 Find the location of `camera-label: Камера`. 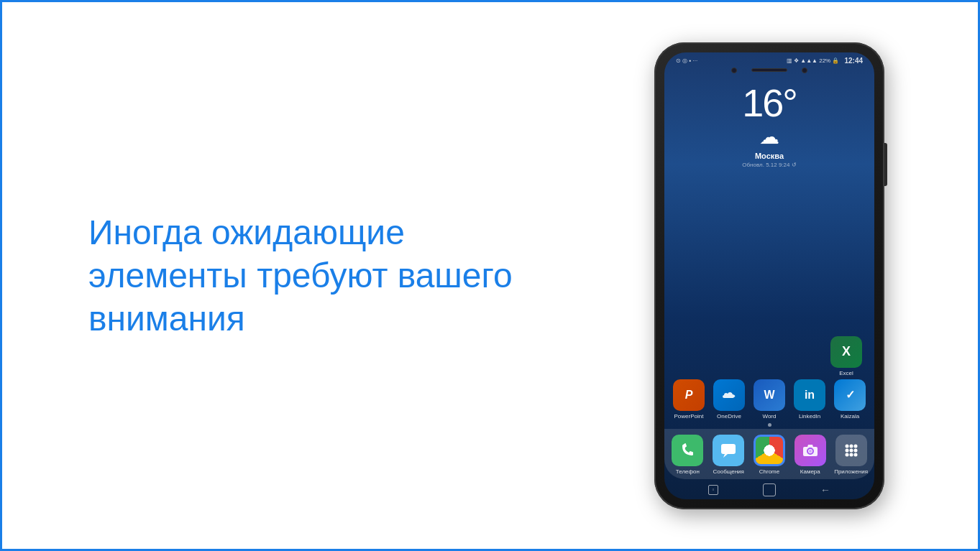

camera-label: Камера is located at coordinates (810, 471).